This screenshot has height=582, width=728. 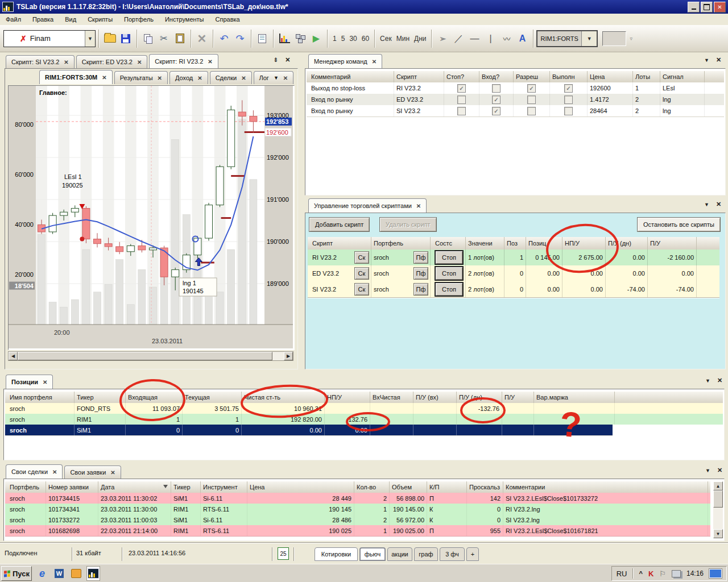 I want to click on column-header: Вход?, so click(x=497, y=77).